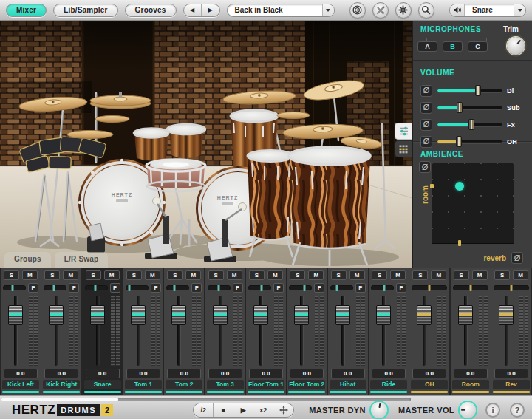  I want to click on channel-name: Floor Tom 2, so click(307, 384).